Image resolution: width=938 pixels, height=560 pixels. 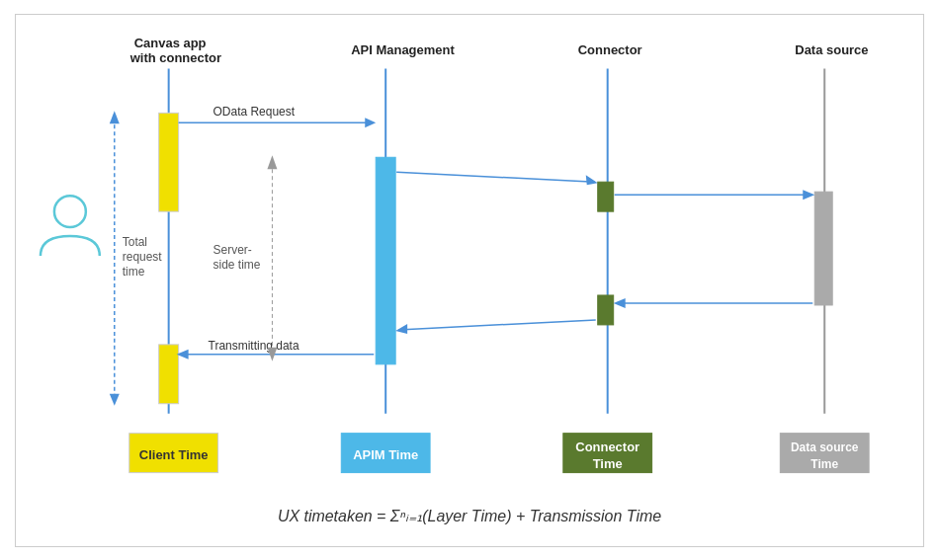 I want to click on actor-label-connector: Connector, so click(x=609, y=49).